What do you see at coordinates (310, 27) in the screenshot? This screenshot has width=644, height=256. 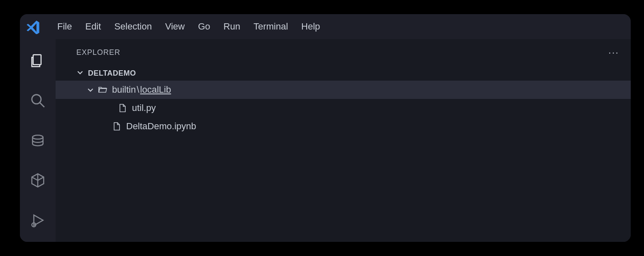 I see `menu-help: Help` at bounding box center [310, 27].